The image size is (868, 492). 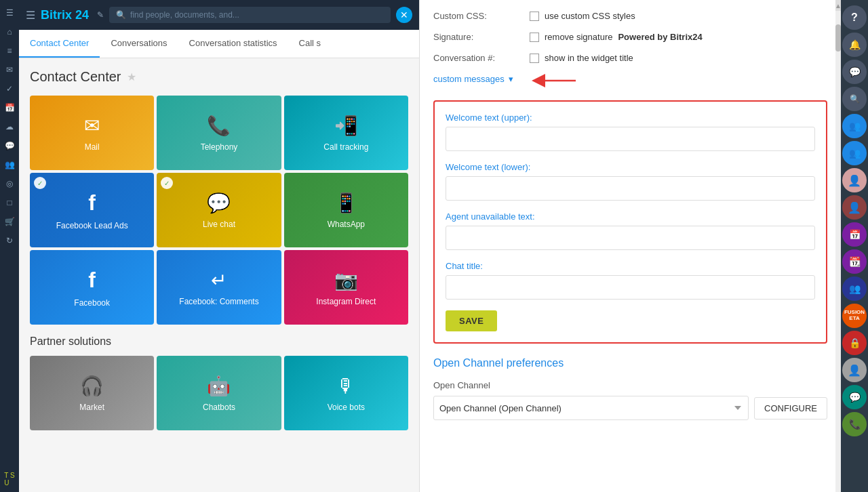 I want to click on rs-chat-icon: 💬, so click(x=854, y=72).